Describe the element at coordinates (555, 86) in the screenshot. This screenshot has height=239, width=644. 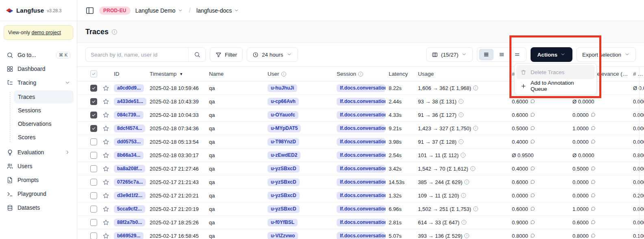
I see `menu-item-add-to-annotation-queue: Add to Annotation Queue` at that location.